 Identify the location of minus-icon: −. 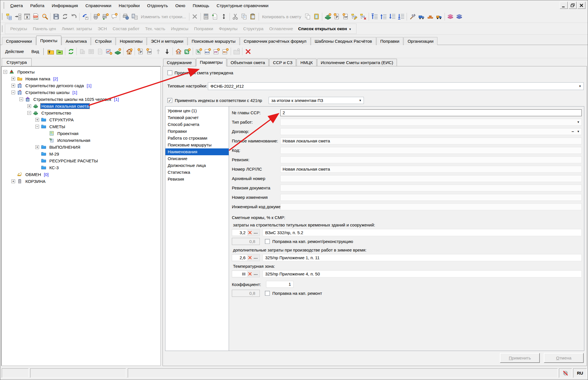
(573, 132).